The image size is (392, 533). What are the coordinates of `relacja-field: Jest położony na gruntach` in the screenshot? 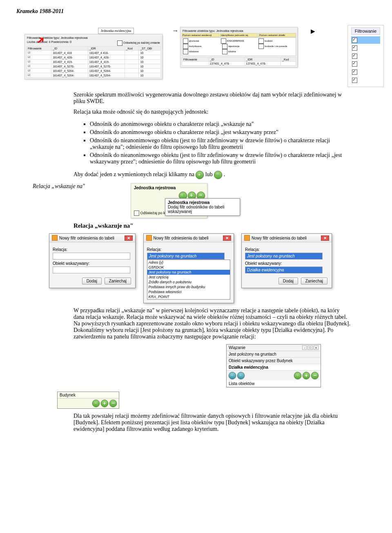 It's located at (284, 256).